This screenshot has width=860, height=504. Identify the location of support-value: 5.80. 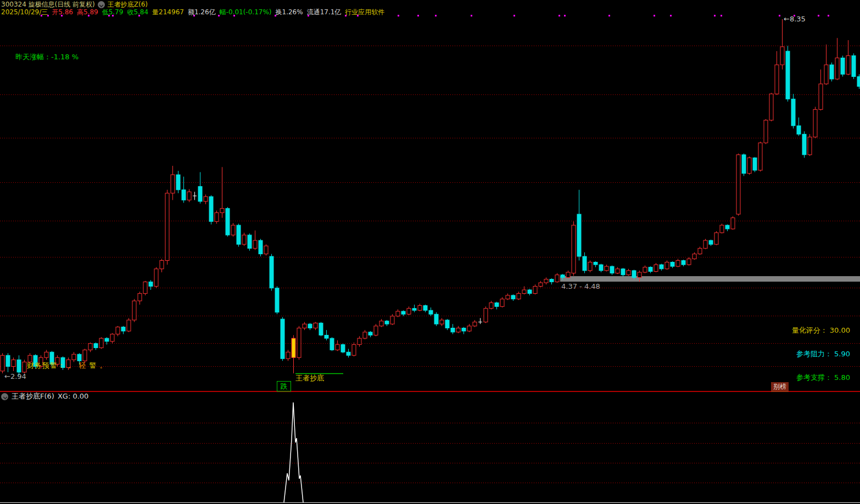
(842, 378).